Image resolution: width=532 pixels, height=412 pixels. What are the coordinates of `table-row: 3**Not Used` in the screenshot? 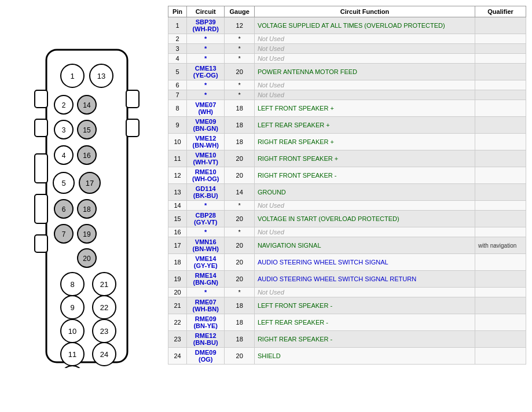 It's located at (347, 49).